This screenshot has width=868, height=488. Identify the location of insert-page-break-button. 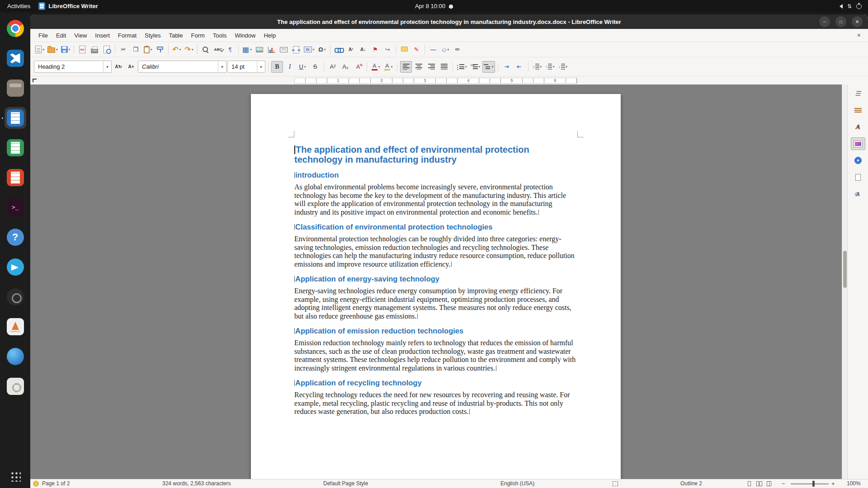
(296, 50).